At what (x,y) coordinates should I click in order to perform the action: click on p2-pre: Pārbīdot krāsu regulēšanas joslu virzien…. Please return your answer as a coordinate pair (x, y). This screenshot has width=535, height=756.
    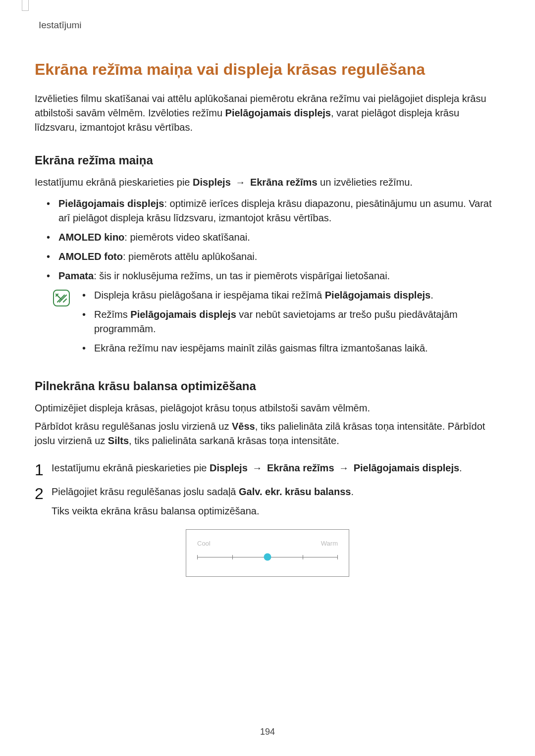
    Looking at the image, I should click on (133, 426).